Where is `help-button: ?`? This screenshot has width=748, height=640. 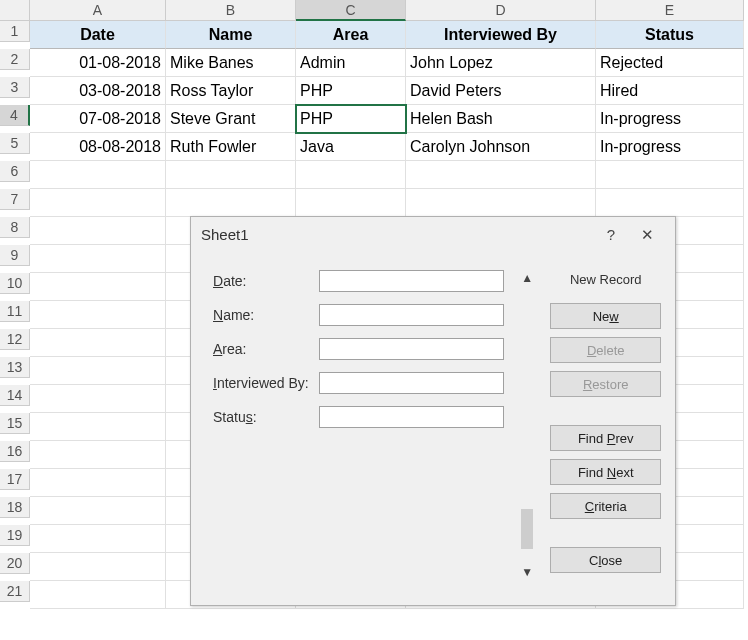 help-button: ? is located at coordinates (611, 235).